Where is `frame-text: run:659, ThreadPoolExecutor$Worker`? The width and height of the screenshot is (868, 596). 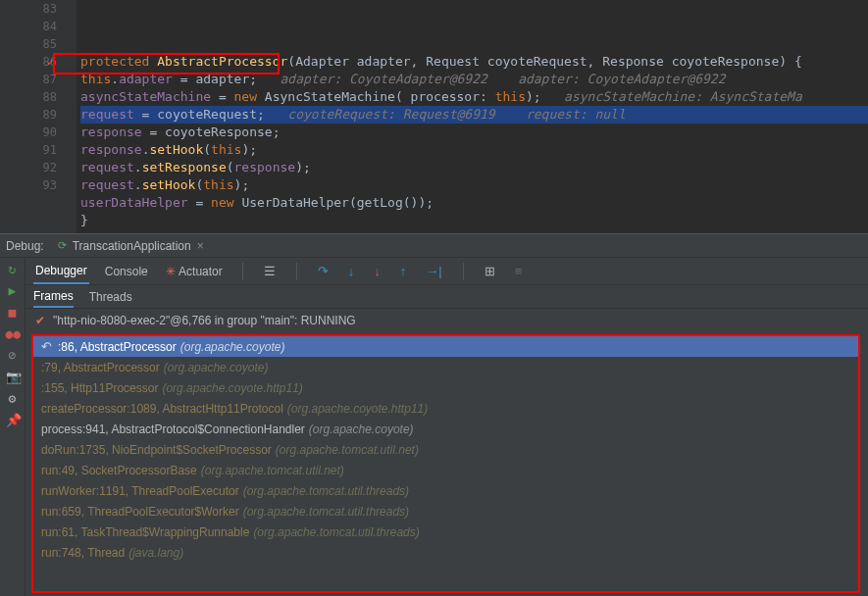
frame-text: run:659, ThreadPoolExecutor$Worker is located at coordinates (140, 512).